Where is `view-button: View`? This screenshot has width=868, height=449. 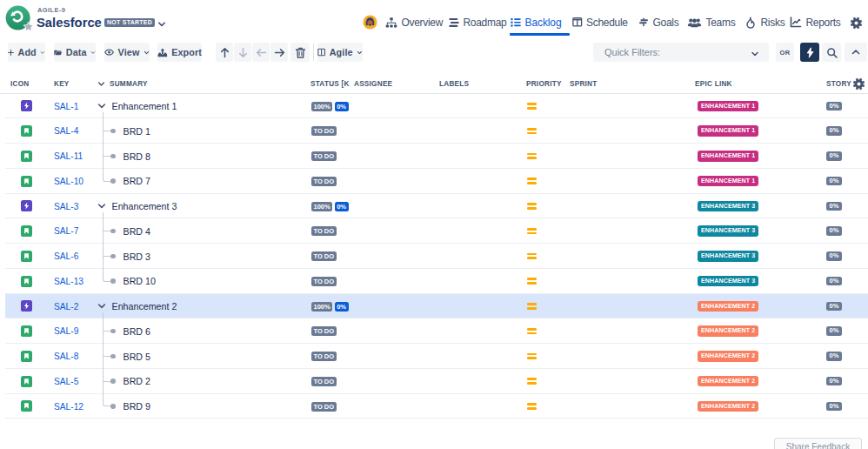
view-button: View is located at coordinates (127, 52).